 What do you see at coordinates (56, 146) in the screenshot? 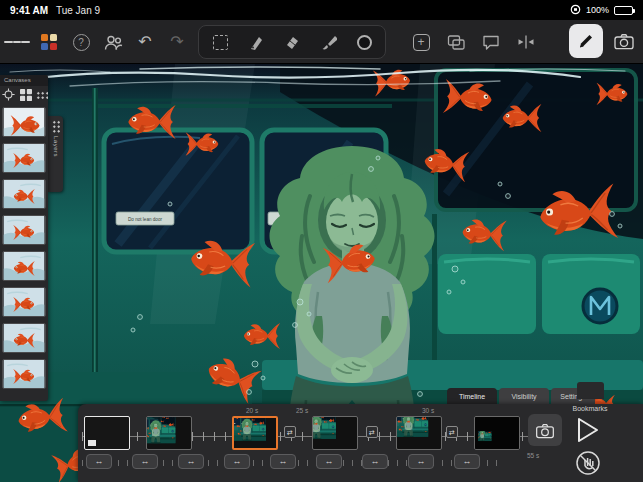
I see `layers-label: Layers` at bounding box center [56, 146].